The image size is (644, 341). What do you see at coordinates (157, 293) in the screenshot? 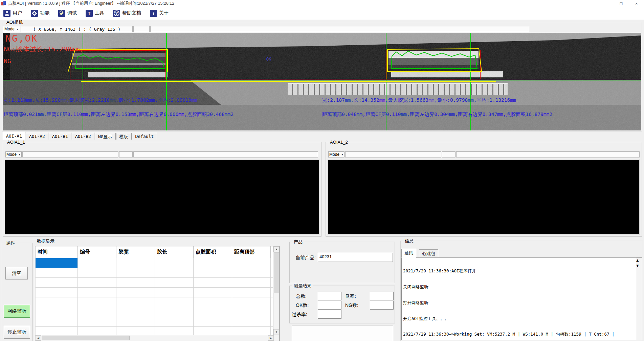
I see `data-display-table: 时间 编号 胶宽 胶长 点胶面积 距离顶部` at bounding box center [157, 293].